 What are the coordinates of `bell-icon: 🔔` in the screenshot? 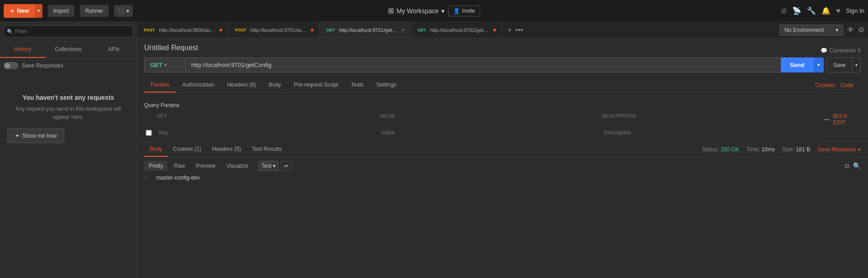 It's located at (826, 11).